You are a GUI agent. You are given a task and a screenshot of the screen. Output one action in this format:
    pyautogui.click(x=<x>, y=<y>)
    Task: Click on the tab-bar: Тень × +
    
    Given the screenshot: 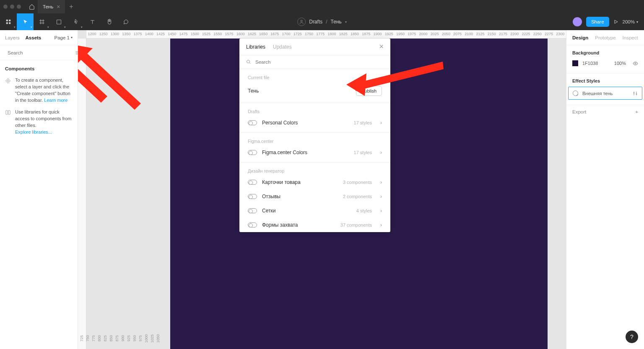 What is the action you would take?
    pyautogui.click(x=322, y=7)
    